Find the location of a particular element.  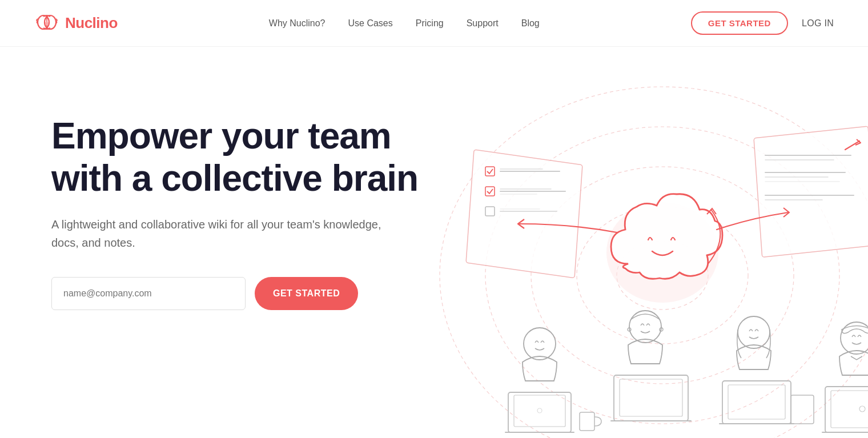

nav-use-cases: Use Cases is located at coordinates (371, 23).